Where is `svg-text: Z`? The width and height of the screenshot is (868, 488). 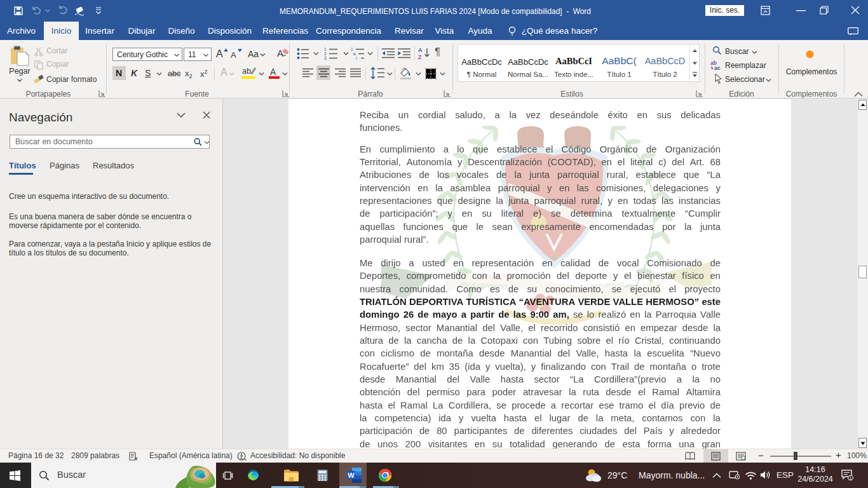
svg-text: Z is located at coordinates (420, 57).